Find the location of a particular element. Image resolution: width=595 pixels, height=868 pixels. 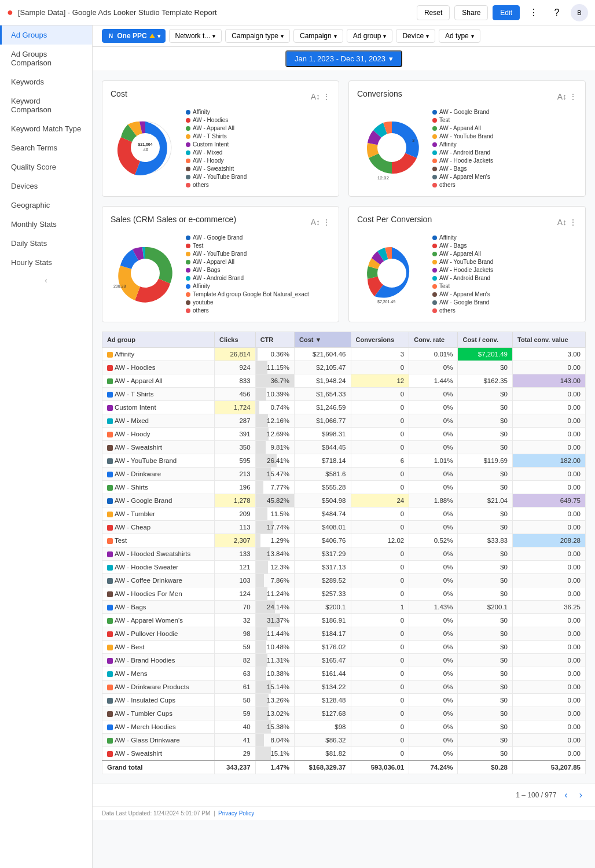

pagination: 1 – 100 / 977 ‹ › is located at coordinates (344, 795).